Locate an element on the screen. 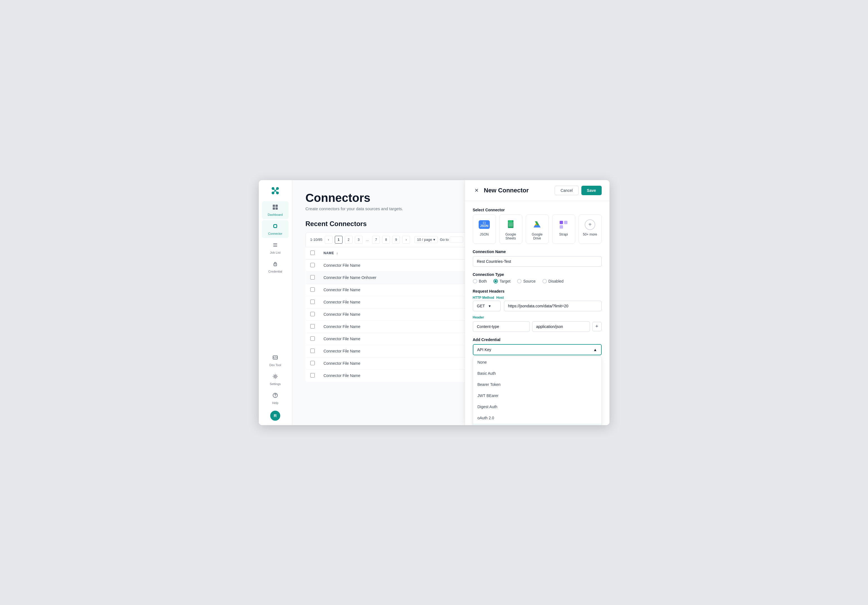  header-sub-label: Header is located at coordinates (479, 318).